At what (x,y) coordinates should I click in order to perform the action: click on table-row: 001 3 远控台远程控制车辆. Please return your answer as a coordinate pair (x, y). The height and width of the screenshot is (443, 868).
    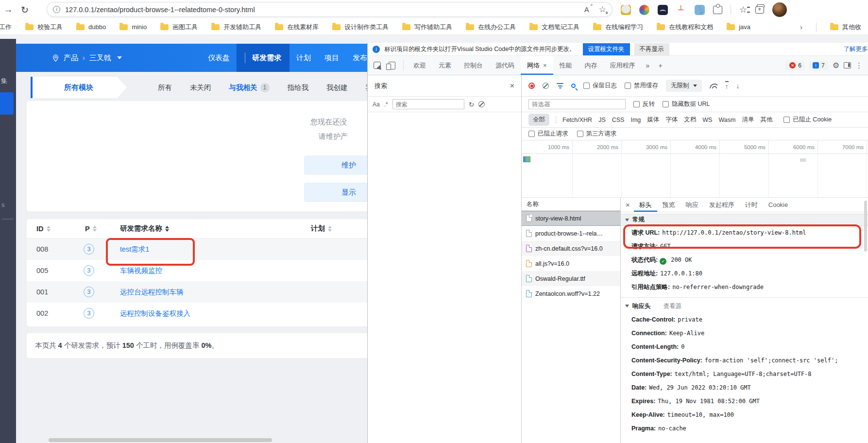
    Looking at the image, I should click on (197, 292).